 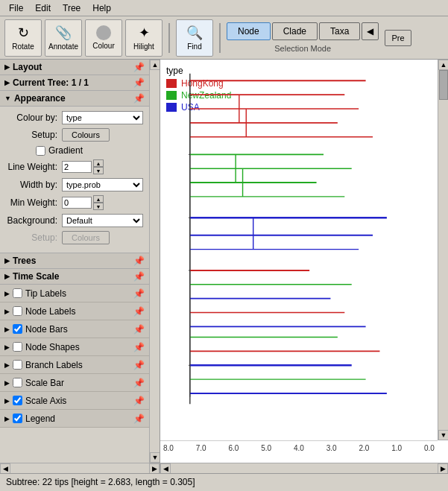 What do you see at coordinates (7, 67) in the screenshot?
I see `layout-triangle: ▶` at bounding box center [7, 67].